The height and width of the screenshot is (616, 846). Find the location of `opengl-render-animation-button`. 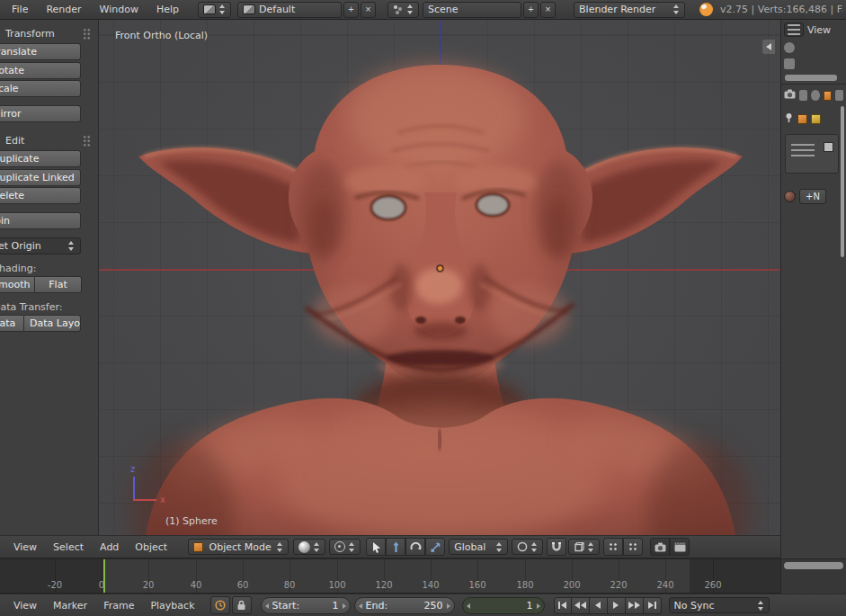

opengl-render-animation-button is located at coordinates (680, 547).